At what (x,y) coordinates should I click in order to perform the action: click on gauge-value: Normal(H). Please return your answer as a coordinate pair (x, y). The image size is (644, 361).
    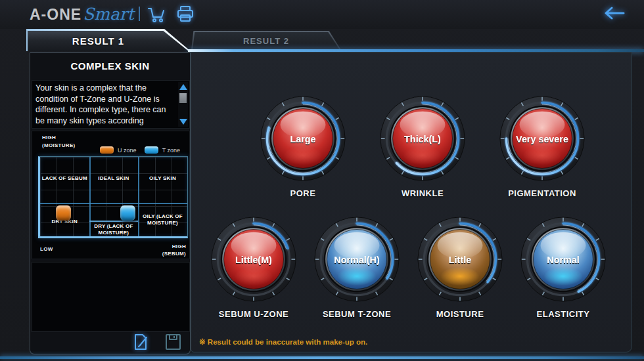
    Looking at the image, I should click on (357, 260).